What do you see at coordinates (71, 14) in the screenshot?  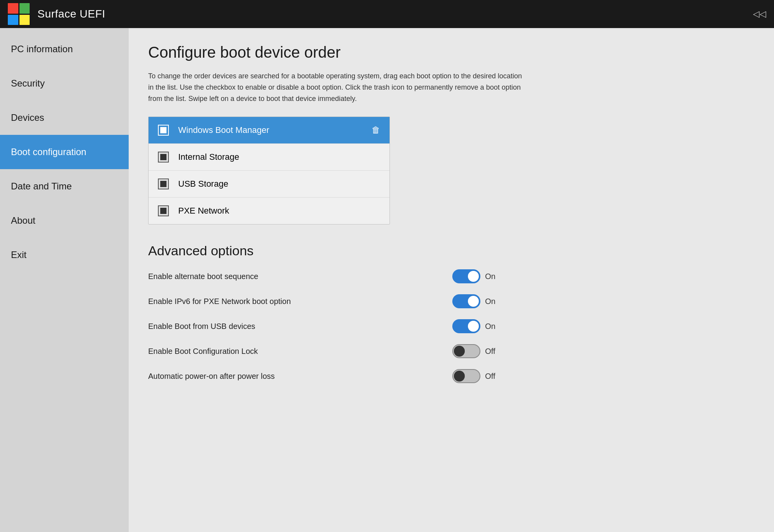 I see `app-title: Surface UEFI` at bounding box center [71, 14].